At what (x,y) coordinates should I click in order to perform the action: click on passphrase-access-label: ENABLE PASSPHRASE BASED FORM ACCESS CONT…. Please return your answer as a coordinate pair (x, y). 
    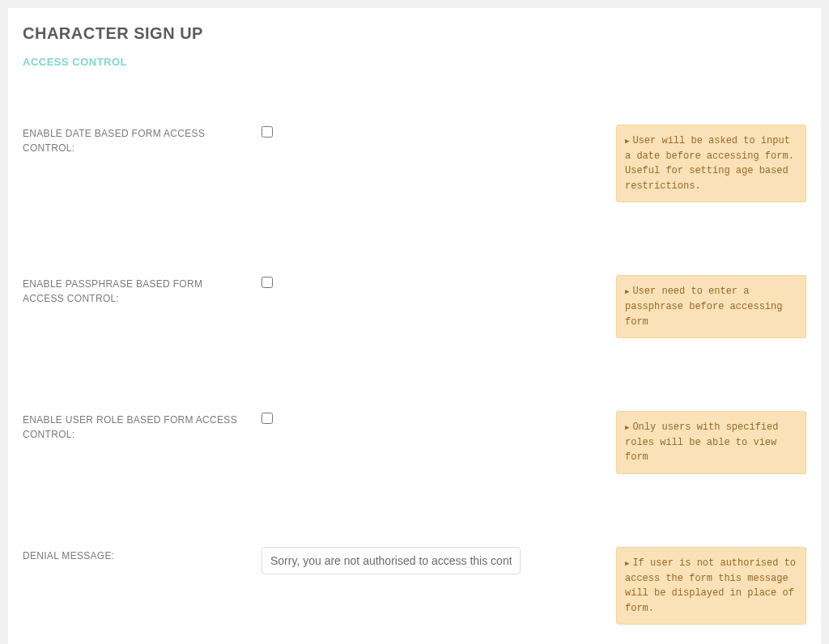
    Looking at the image, I should click on (142, 290).